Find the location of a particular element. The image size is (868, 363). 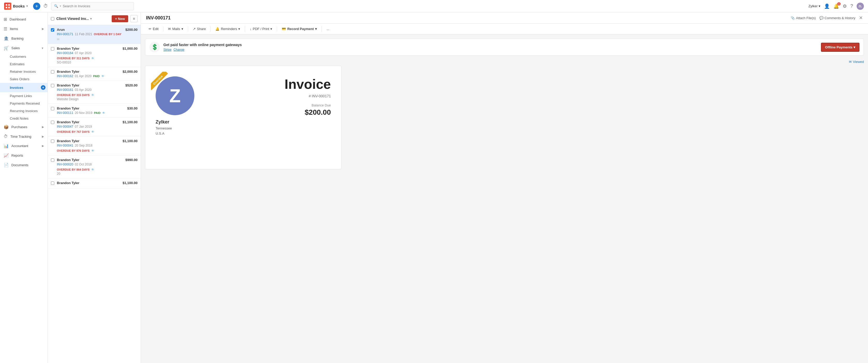

sidebar-item-estimates: Estimates is located at coordinates (24, 64).